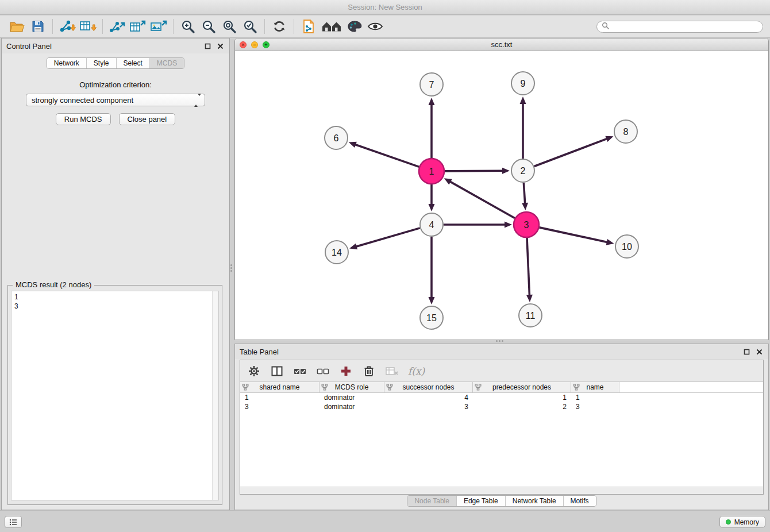 Image resolution: width=770 pixels, height=532 pixels. Describe the element at coordinates (432, 225) in the screenshot. I see `node-4: 4` at that location.